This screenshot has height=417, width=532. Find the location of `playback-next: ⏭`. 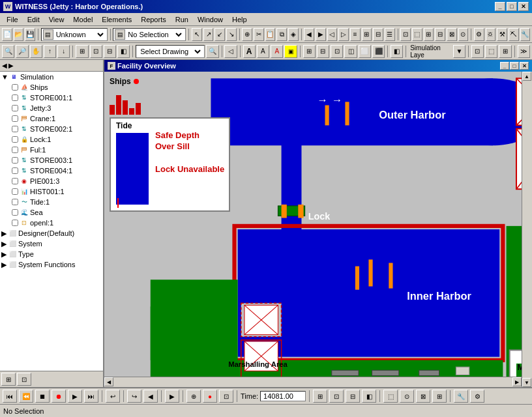

playback-next: ⏭ is located at coordinates (91, 396).